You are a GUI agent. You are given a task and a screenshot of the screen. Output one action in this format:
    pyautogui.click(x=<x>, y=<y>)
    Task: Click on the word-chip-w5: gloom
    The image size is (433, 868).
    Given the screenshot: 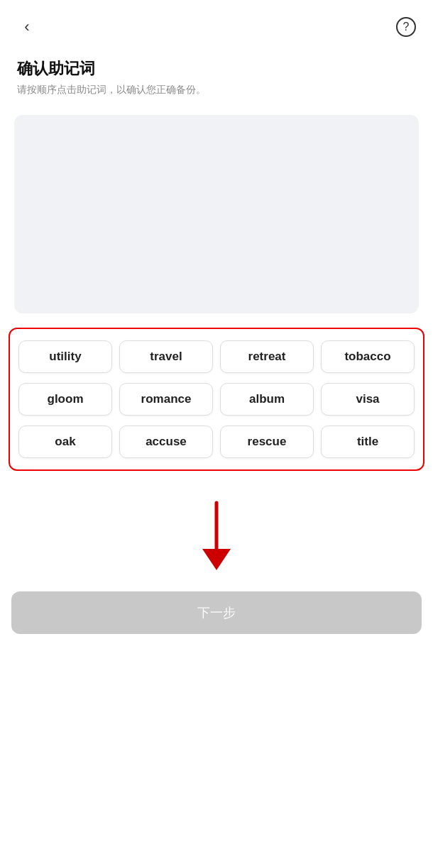 What is the action you would take?
    pyautogui.click(x=65, y=399)
    